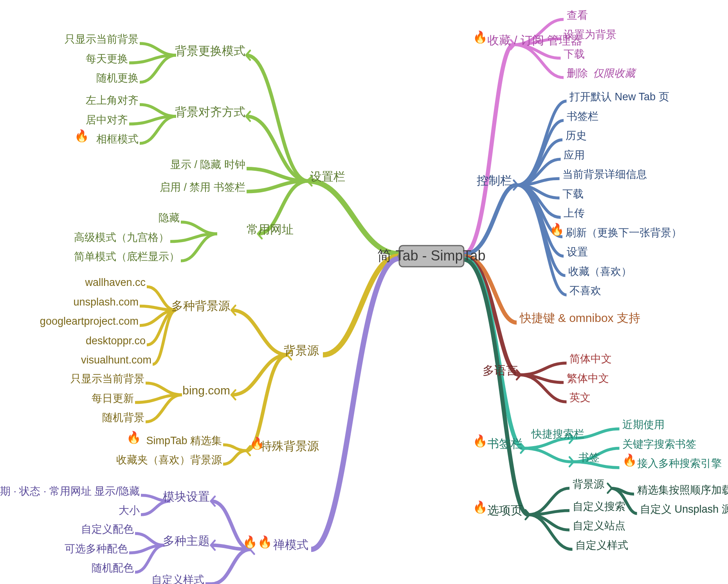 The height and width of the screenshot is (584, 728). Describe the element at coordinates (605, 174) in the screenshot. I see `leaf: 当前背景详细信息` at that location.